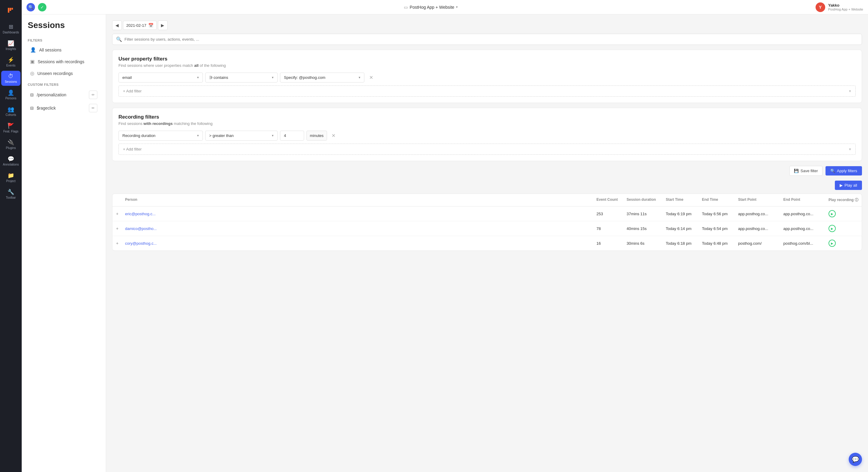 The width and height of the screenshot is (868, 472). I want to click on filters-section-label: FILTERS, so click(64, 40).